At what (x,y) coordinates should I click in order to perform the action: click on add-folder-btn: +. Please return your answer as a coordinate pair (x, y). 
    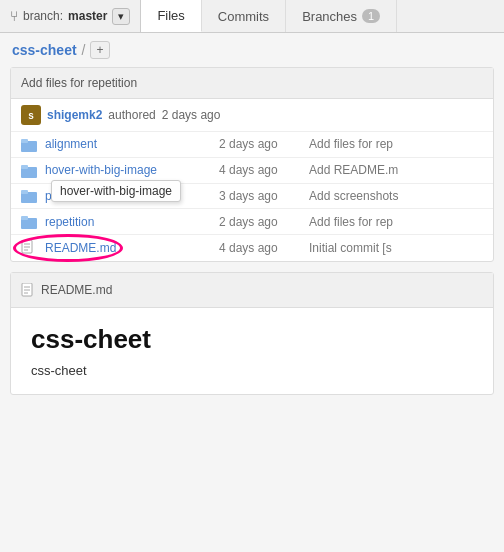
    Looking at the image, I should click on (100, 50).